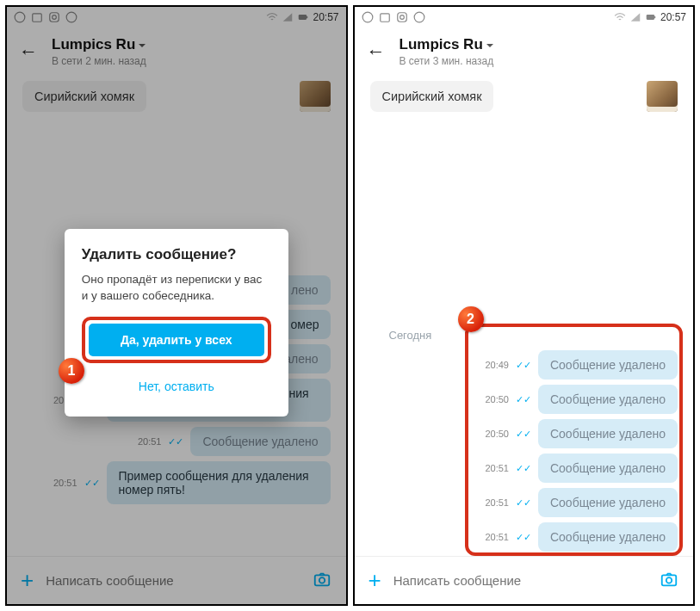  I want to click on step-marker-2: 2, so click(471, 319).